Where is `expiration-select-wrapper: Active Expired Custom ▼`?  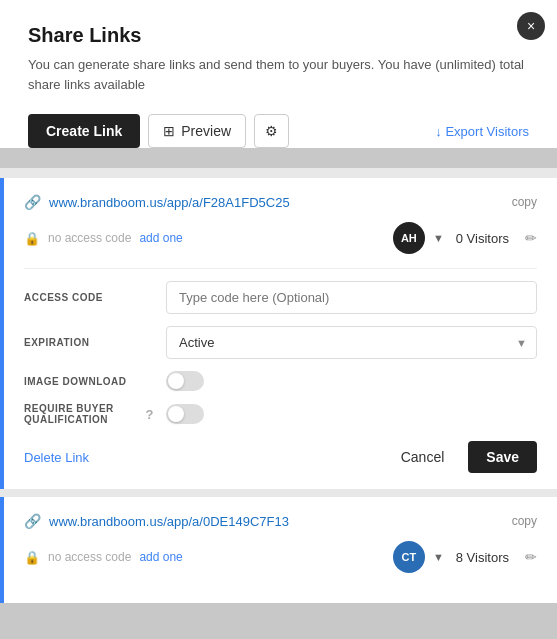 expiration-select-wrapper: Active Expired Custom ▼ is located at coordinates (352, 342).